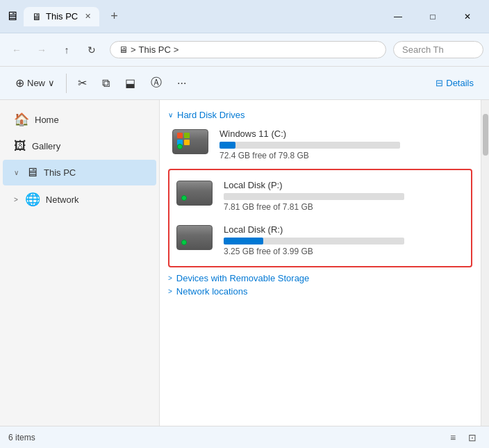 The height and width of the screenshot is (448, 489). Describe the element at coordinates (12, 17) in the screenshot. I see `window-icon: 🖥` at that location.